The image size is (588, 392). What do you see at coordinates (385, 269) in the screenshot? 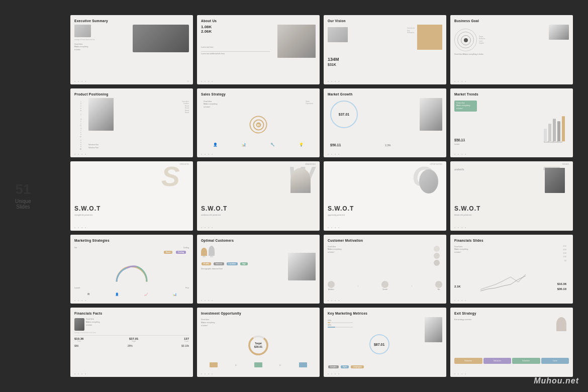
I see `slide-customer-motivation: Customer Motivation Good ideaMakes every…` at bounding box center [385, 269].